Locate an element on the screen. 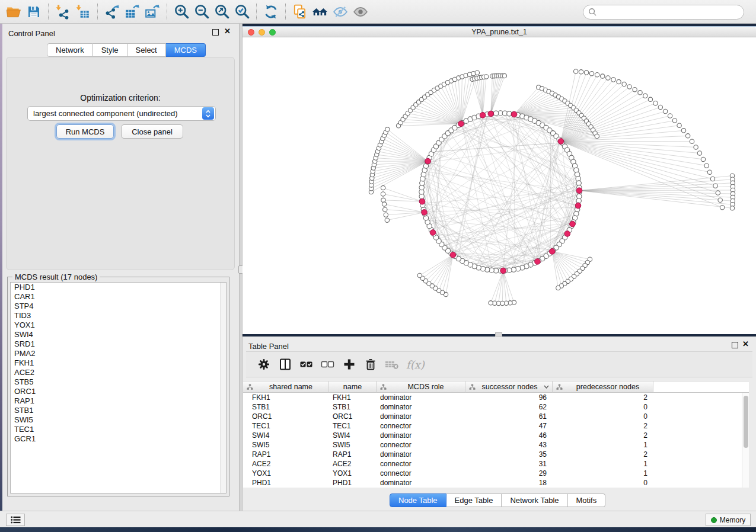 This screenshot has width=756, height=532. deselect-all-button is located at coordinates (328, 364).